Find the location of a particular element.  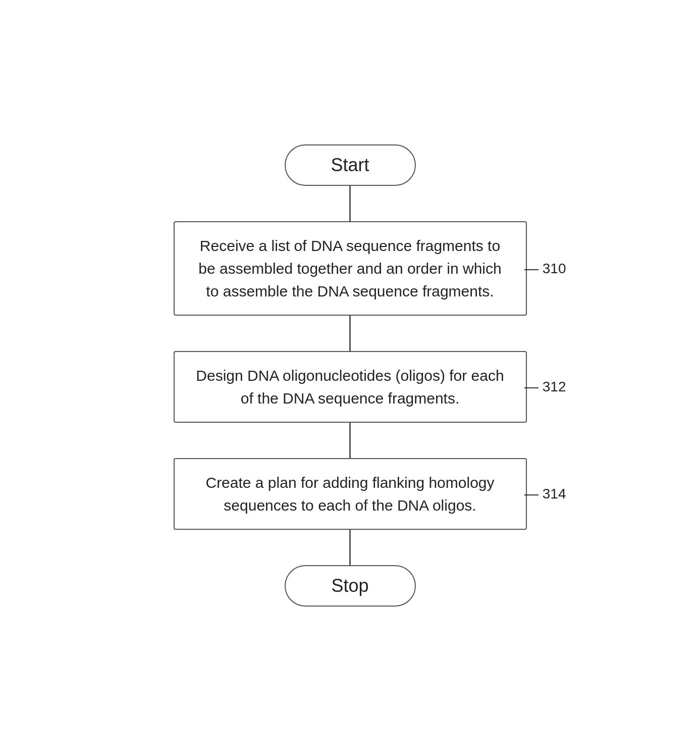

step-314-text: Create a plan for adding flanking homolo… is located at coordinates (350, 494).